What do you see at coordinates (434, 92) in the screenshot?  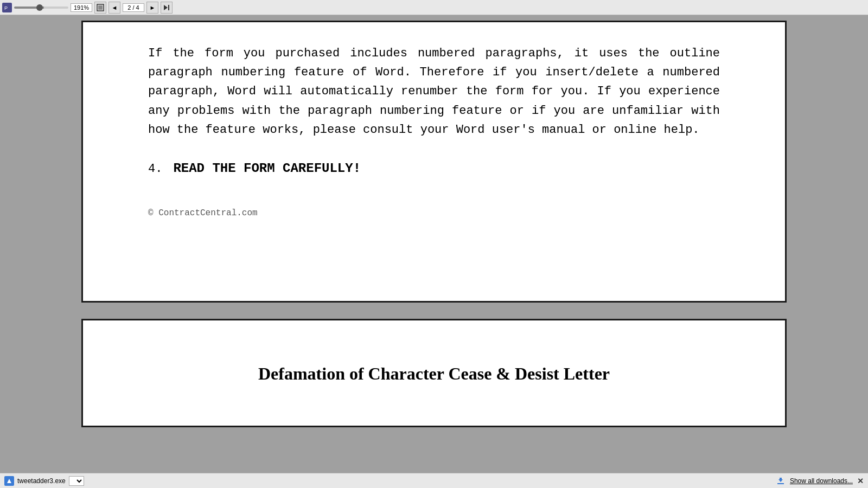 I see `paragraph-numbering-text: If the form you purchased includes numbe…` at bounding box center [434, 92].